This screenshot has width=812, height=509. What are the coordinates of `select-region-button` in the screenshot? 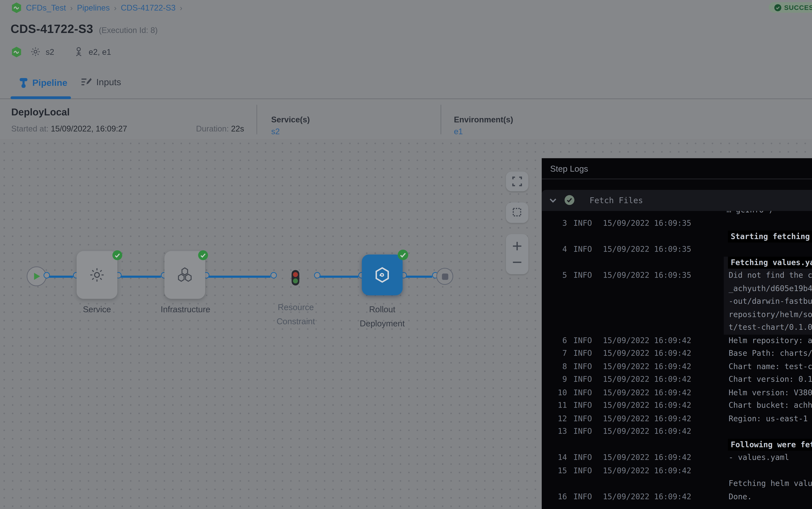 It's located at (517, 213).